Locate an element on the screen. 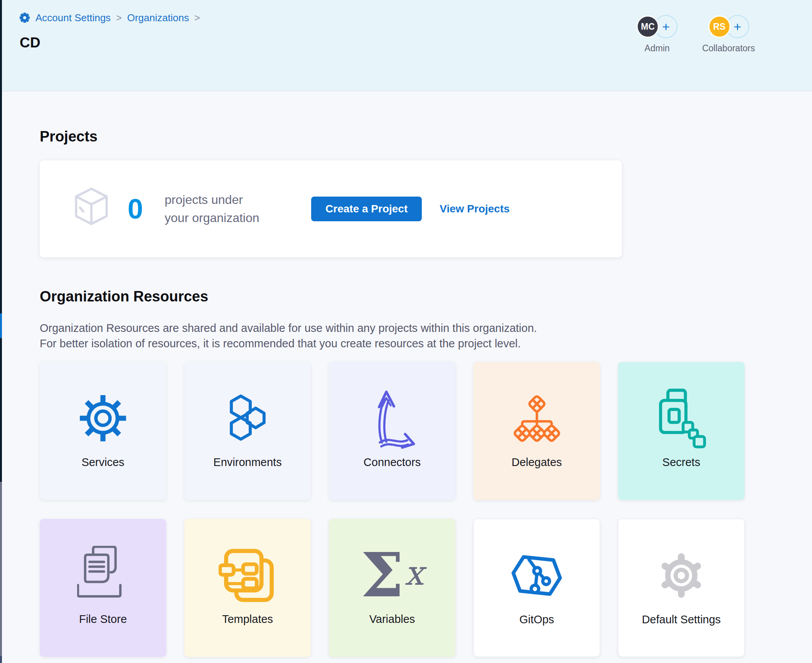  hexagons-icon is located at coordinates (248, 418).